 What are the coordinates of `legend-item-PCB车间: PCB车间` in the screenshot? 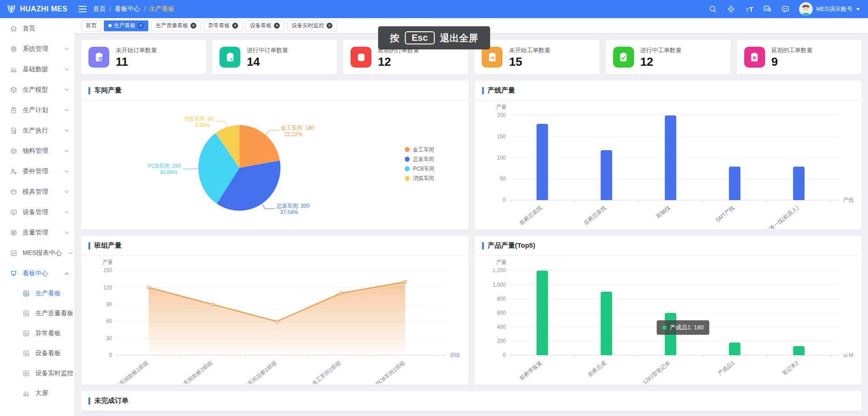 It's located at (420, 169).